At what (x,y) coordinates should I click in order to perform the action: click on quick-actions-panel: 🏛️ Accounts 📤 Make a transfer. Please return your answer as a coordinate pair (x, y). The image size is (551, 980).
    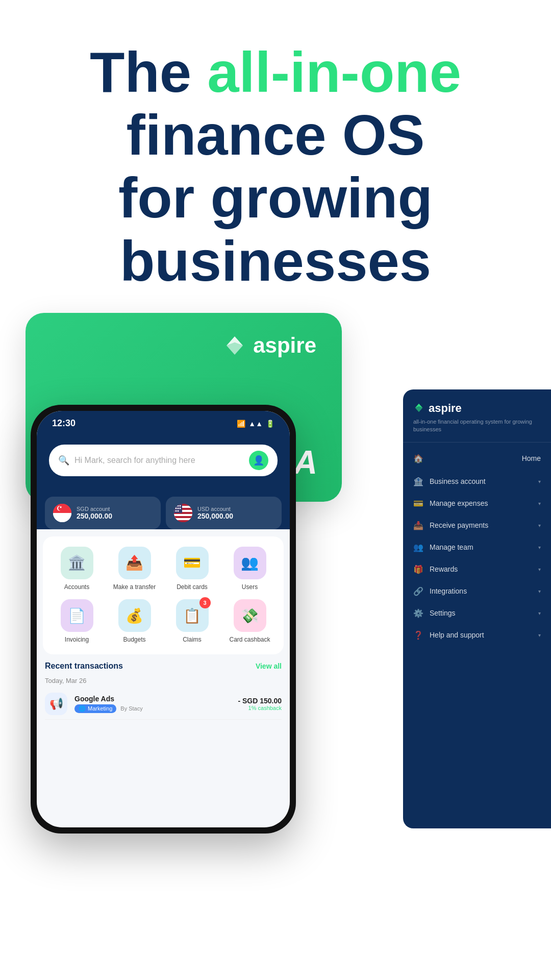
    Looking at the image, I should click on (163, 595).